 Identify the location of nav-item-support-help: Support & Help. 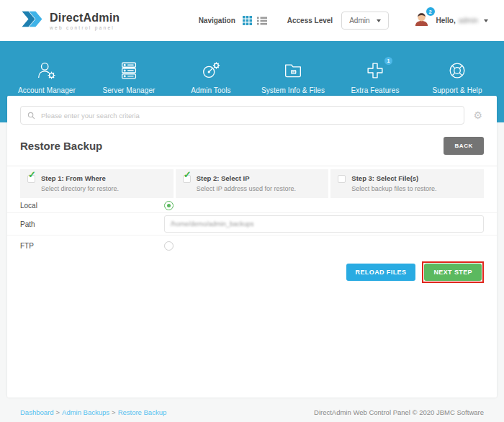
(457, 77).